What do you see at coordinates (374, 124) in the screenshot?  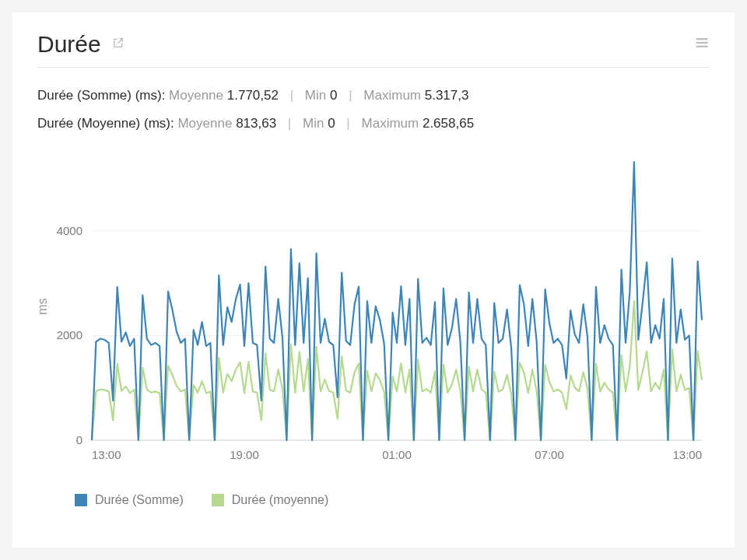 I see `stat-row: Durée (Moyenne) (ms): Moyenne 813,63 | M…` at bounding box center [374, 124].